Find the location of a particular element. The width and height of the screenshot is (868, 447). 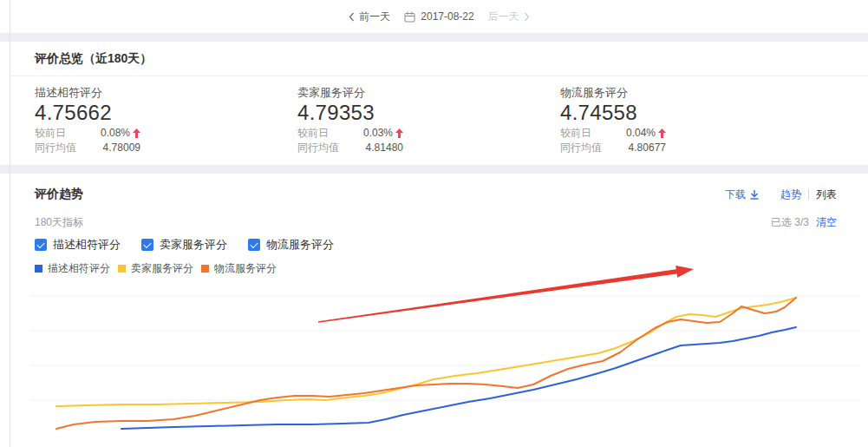

peer-avg-value: 4.78009 is located at coordinates (121, 148).